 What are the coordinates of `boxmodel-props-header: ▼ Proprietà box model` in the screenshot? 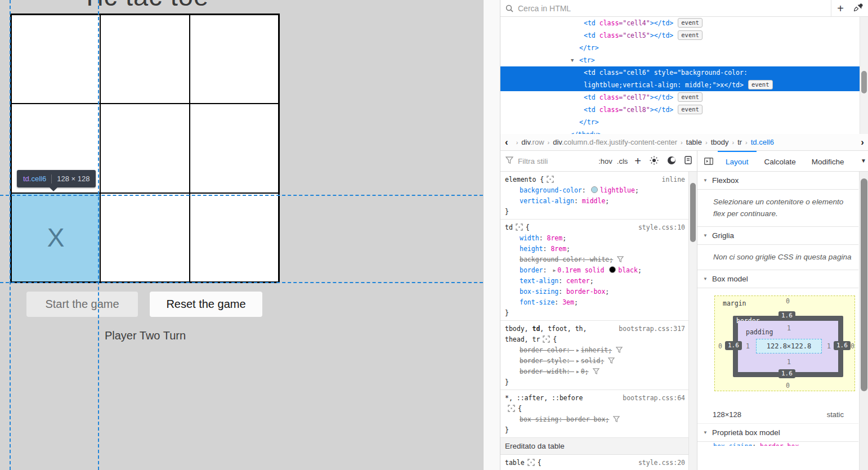 It's located at (778, 433).